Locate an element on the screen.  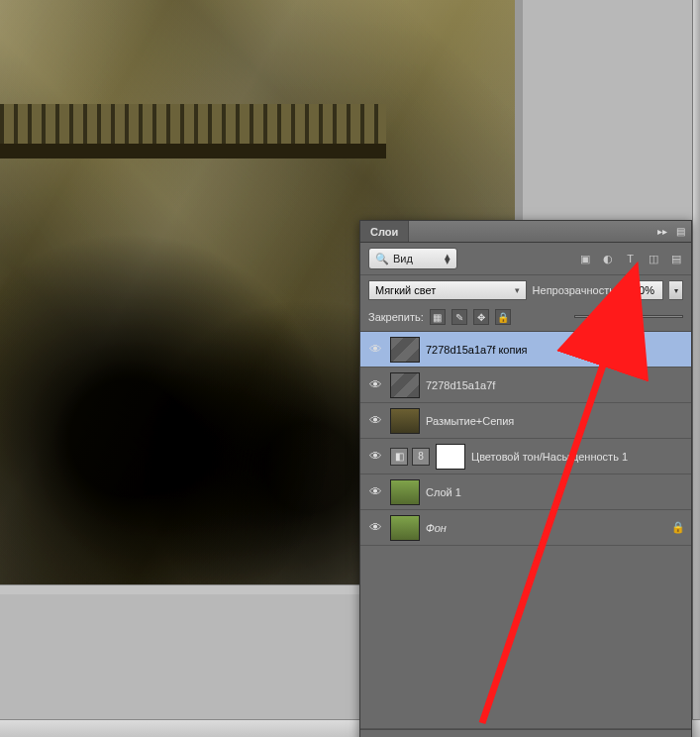
panel-footer: ⬭ fx ◐ ◐ 📁 ▭ 🗑 is located at coordinates (526, 733).